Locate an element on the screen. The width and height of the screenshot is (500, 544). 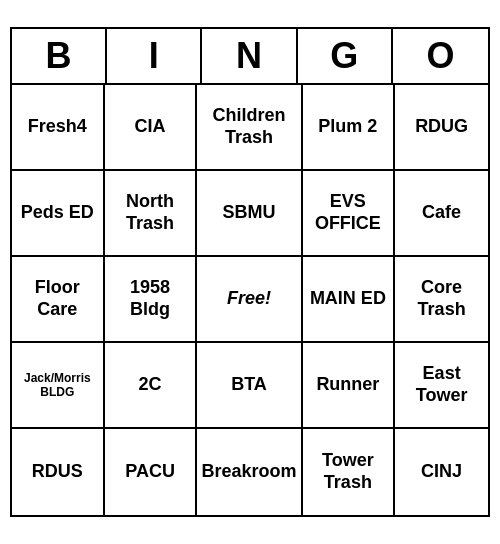
bingo-cell: Peds ED is located at coordinates (58, 214).